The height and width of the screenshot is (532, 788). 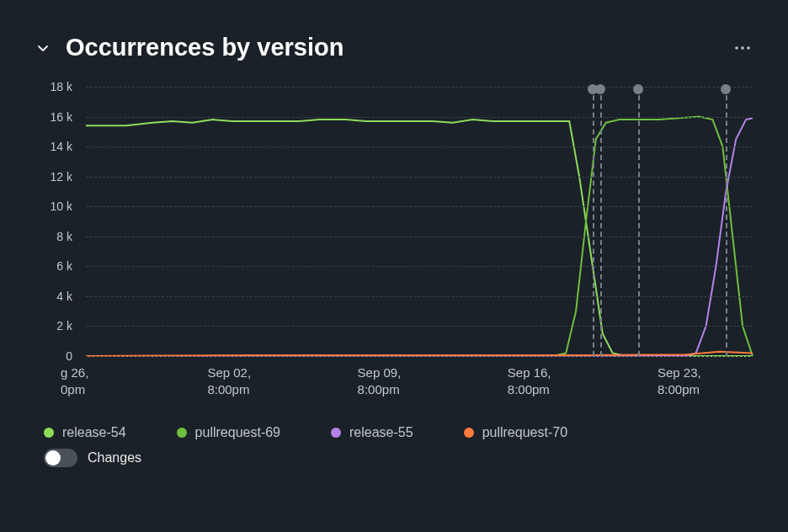 What do you see at coordinates (743, 48) in the screenshot?
I see `ellipsis-icon` at bounding box center [743, 48].